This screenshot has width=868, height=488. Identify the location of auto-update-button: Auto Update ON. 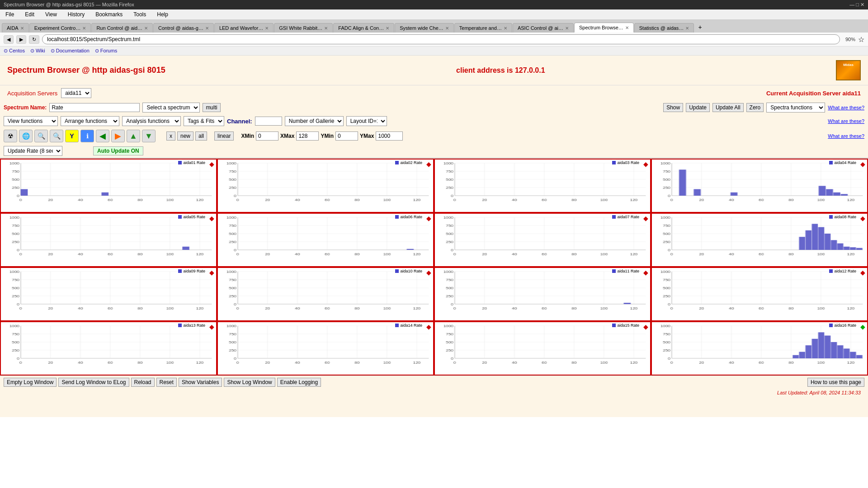
(118, 151).